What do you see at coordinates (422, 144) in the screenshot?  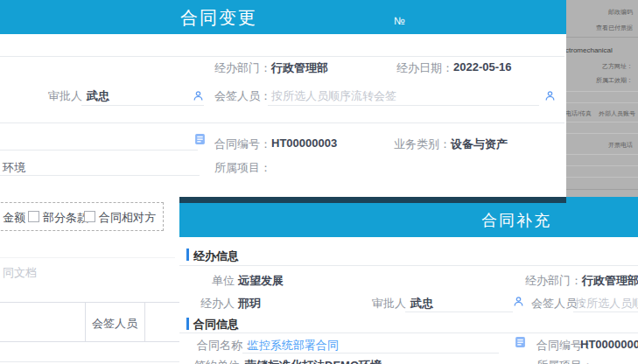 I see `biz-type-label: 业务类别：` at bounding box center [422, 144].